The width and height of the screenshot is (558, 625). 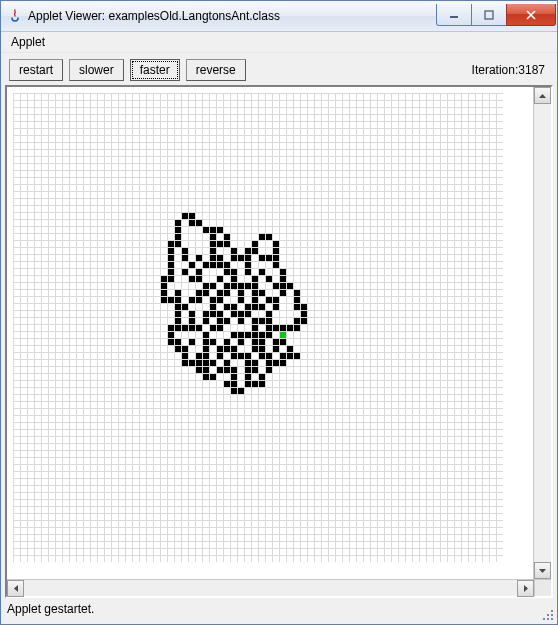 What do you see at coordinates (28, 42) in the screenshot?
I see `menu-applet: Applet` at bounding box center [28, 42].